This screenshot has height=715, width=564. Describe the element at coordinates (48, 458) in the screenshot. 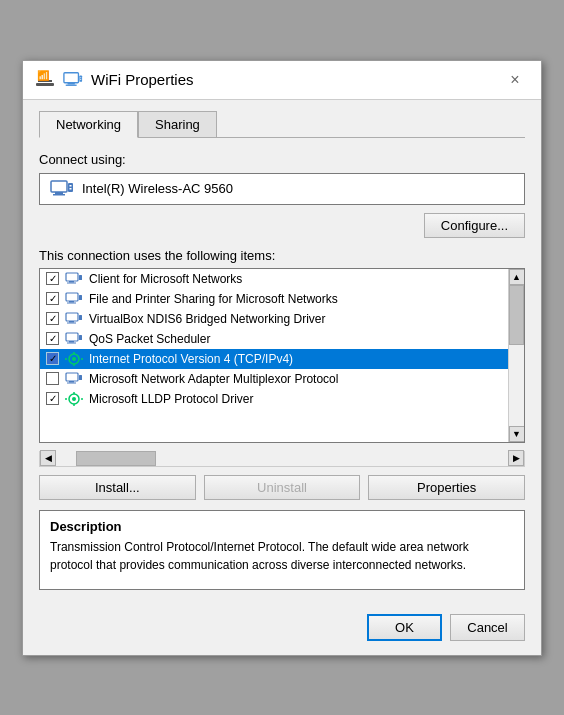

I see `scroll-left-button: ◀` at that location.